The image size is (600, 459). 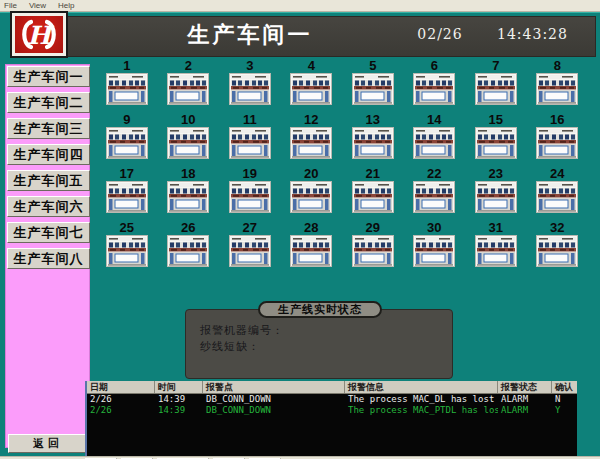 I want to click on machine-number: 9, so click(x=126, y=120).